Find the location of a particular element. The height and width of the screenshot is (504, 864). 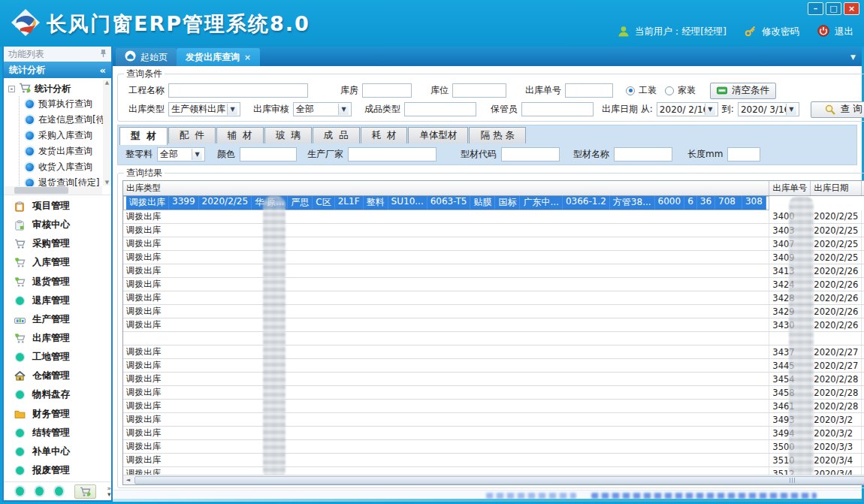

table-row: 调拨出库34542020/2/28工 共工程严思G区1R1F整料光身料6063-… is located at coordinates (494, 379).